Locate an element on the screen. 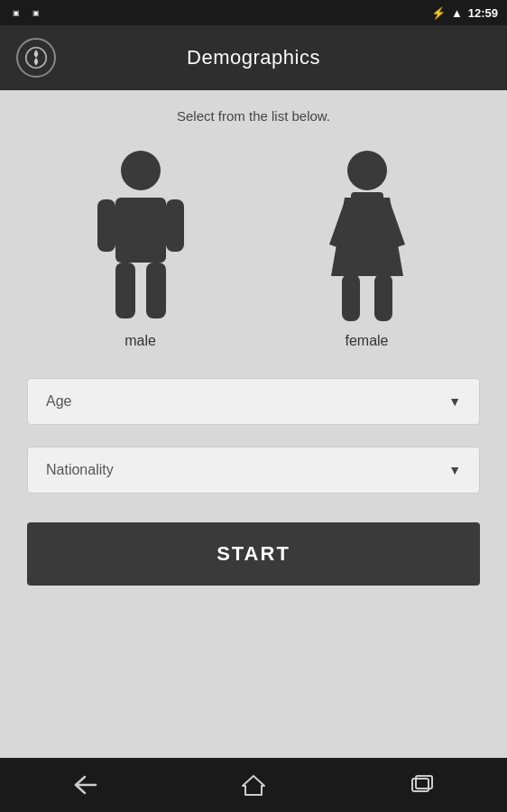  nationality-dropdown-label: Nationality is located at coordinates (79, 470).